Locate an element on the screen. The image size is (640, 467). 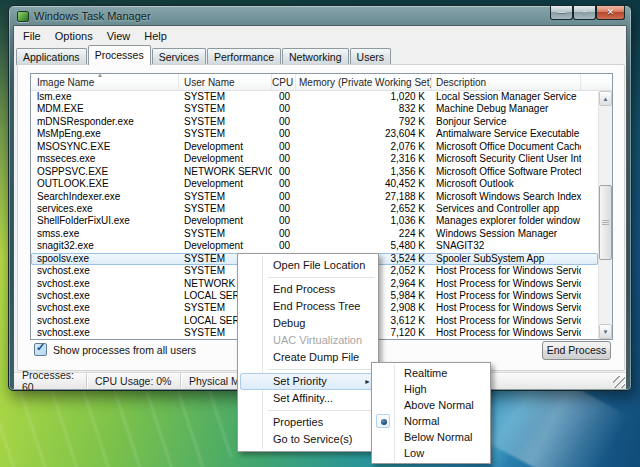
menu-options: Options is located at coordinates (74, 36).